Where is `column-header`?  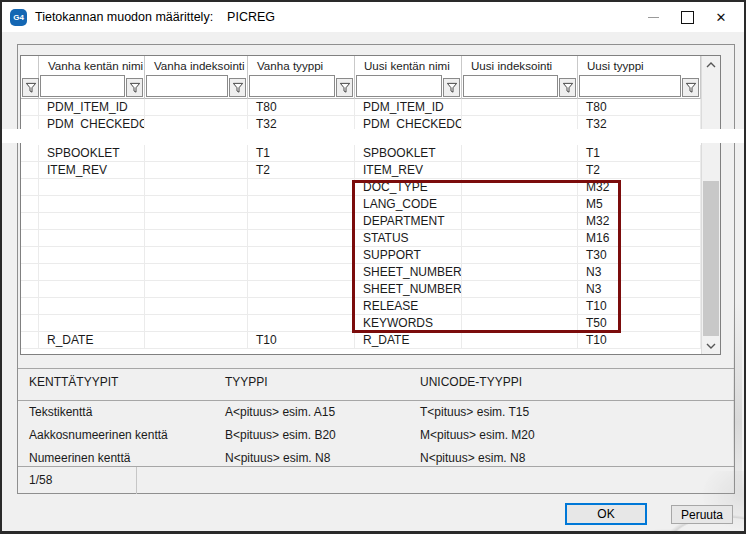 column-header is located at coordinates (30, 78).